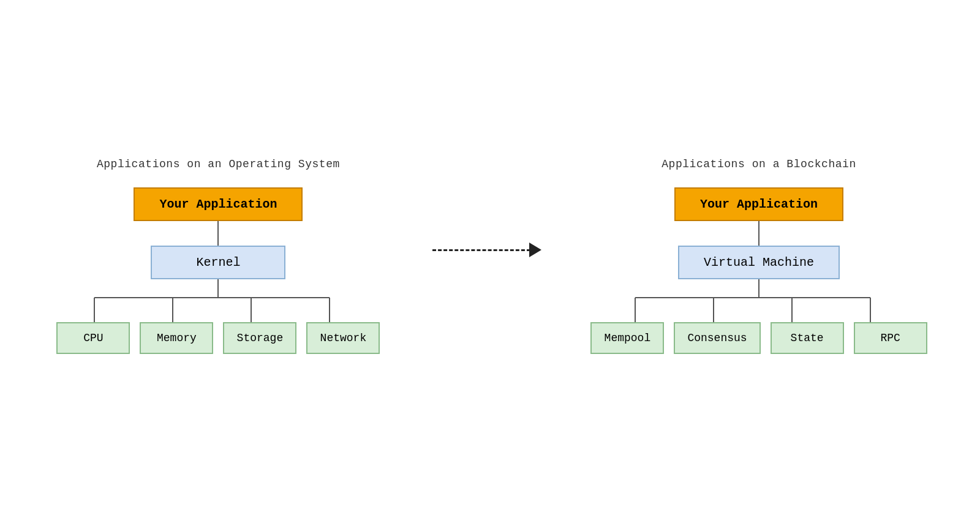 Image resolution: width=980 pixels, height=512 pixels. Describe the element at coordinates (759, 301) in the screenshot. I see `right-tree-svg` at that location.